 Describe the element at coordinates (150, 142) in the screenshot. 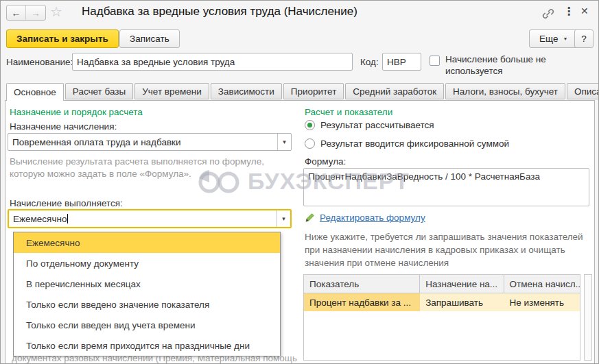

I see `purpose-combobox: Повременная оплата труда и надбавки ▾` at that location.